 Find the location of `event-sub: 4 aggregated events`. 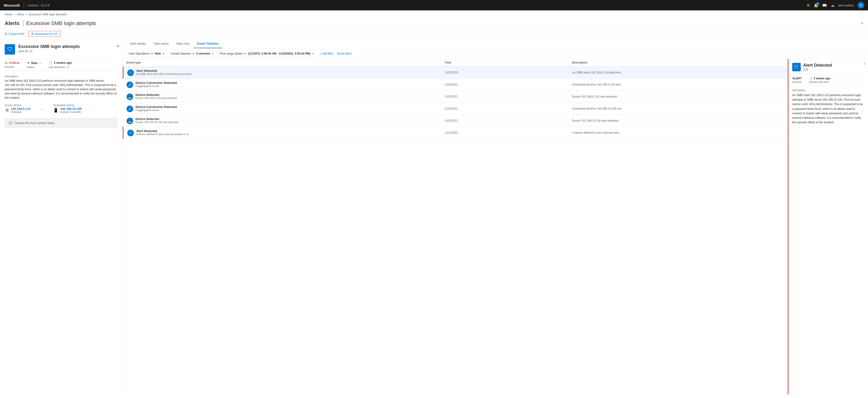

event-sub: 4 aggregated events is located at coordinates (156, 86).